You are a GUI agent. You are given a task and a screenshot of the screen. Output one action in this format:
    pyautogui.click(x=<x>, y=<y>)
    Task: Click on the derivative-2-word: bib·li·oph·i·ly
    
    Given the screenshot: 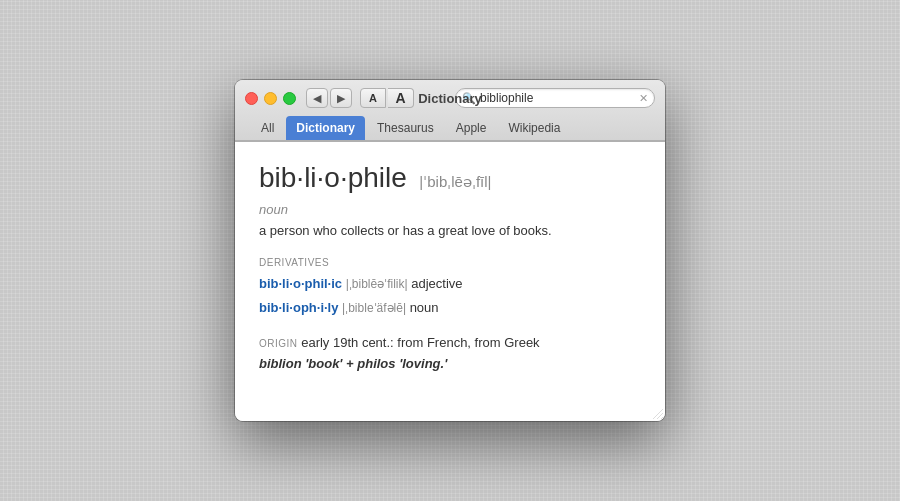 What is the action you would take?
    pyautogui.click(x=298, y=308)
    